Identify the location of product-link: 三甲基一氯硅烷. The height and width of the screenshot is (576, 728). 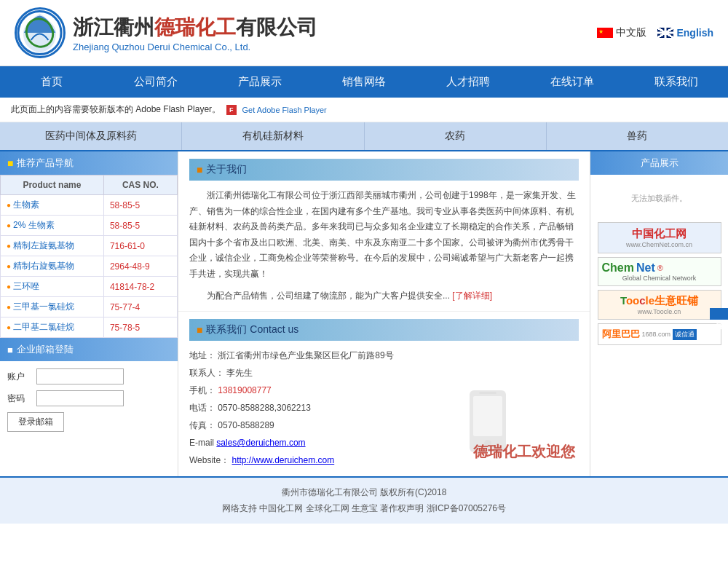
(44, 307).